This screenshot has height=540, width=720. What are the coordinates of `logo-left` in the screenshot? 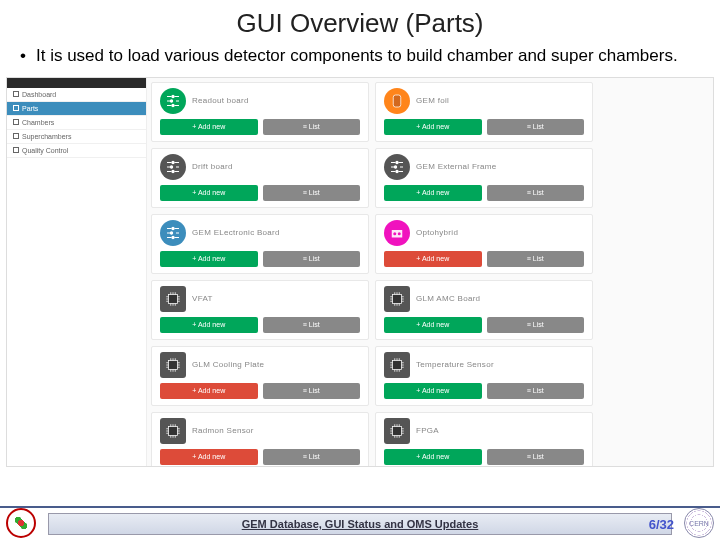 It's located at (21, 523).